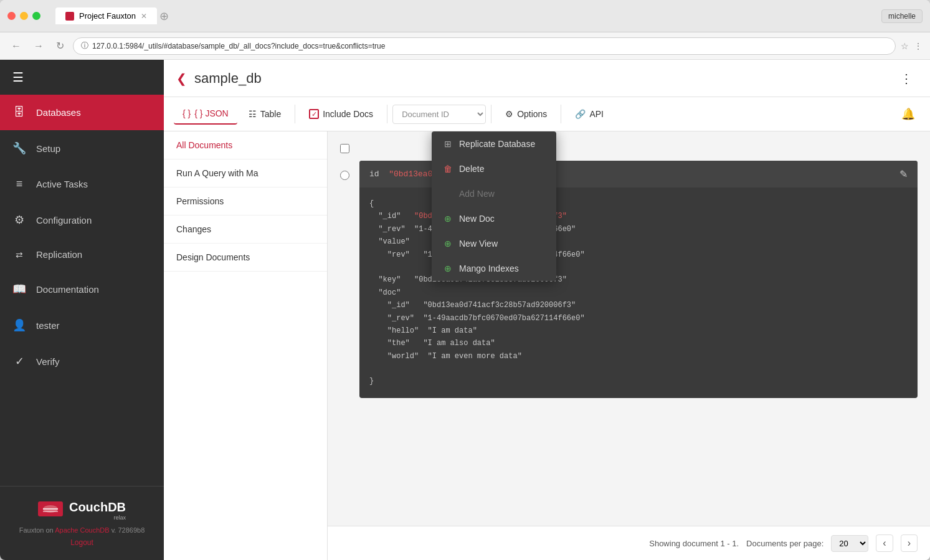  Describe the element at coordinates (908, 114) in the screenshot. I see `notifications-bell-icon: 🔔` at that location.